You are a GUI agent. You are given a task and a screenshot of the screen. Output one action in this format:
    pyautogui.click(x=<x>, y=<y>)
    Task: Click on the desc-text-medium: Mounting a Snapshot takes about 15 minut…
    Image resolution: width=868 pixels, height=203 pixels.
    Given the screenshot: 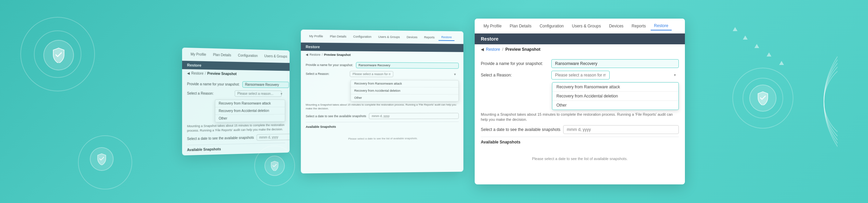 What is the action you would take?
    pyautogui.click(x=382, y=107)
    